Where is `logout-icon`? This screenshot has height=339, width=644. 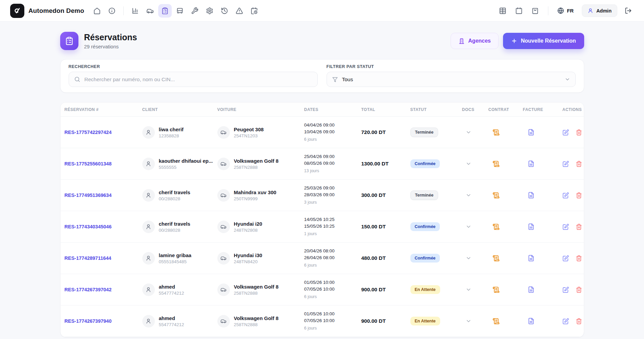
logout-icon is located at coordinates (628, 11).